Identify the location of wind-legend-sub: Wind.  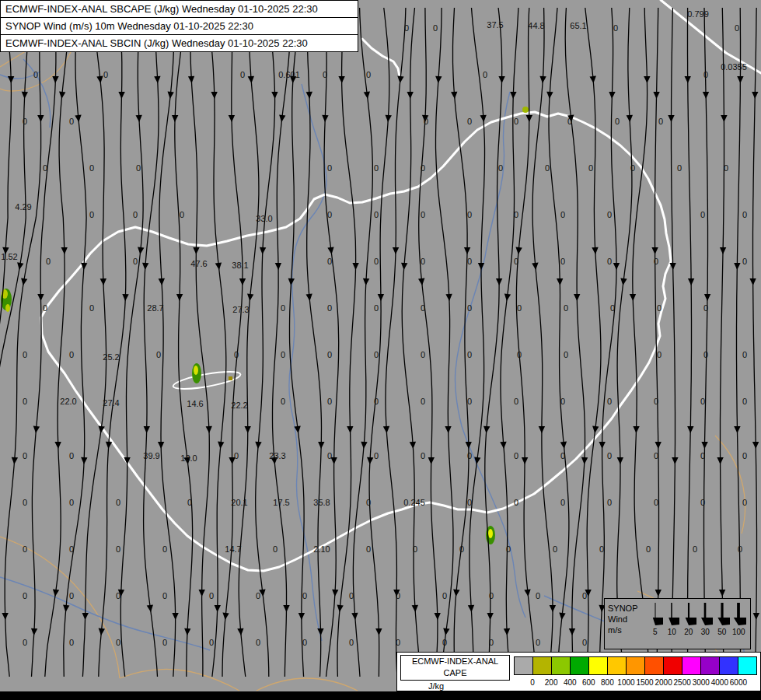
(627, 619).